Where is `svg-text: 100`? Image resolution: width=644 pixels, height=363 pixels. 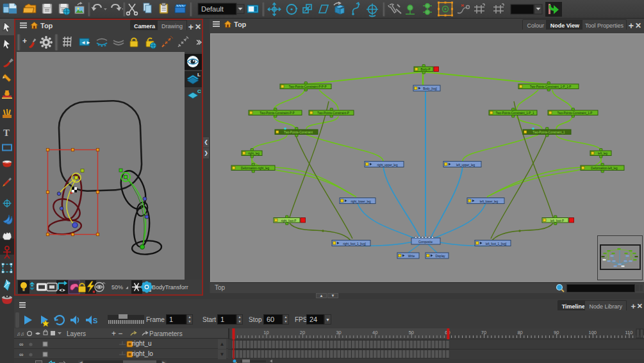
svg-text: 100 is located at coordinates (593, 332).